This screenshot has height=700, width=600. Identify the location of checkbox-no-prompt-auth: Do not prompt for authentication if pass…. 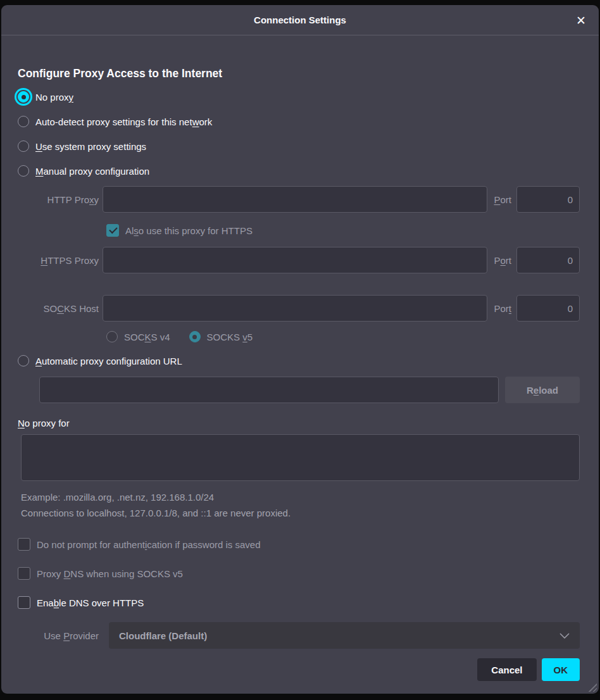
(300, 544).